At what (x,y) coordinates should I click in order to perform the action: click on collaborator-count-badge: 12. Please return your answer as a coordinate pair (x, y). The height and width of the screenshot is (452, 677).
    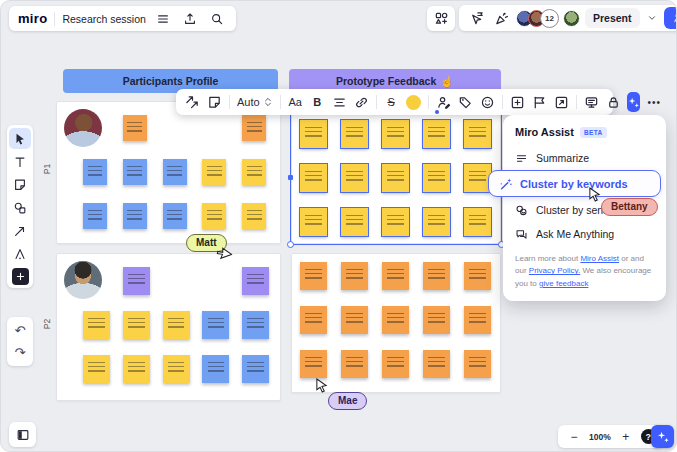
    Looking at the image, I should click on (550, 18).